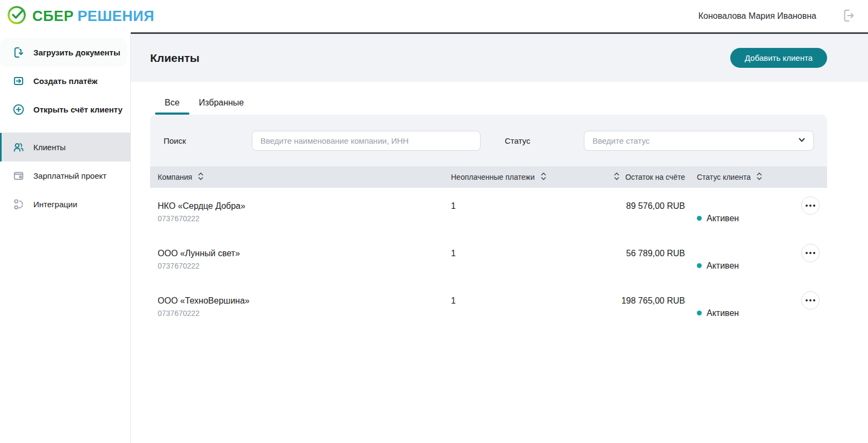 The image size is (868, 443). I want to click on balance-cell: 56 789,00 RUB, so click(647, 265).